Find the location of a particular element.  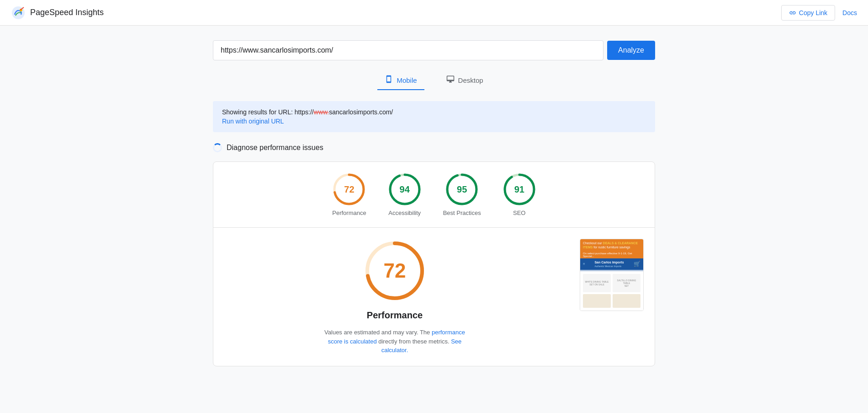

thumbnail-sub-banner: On select purchase effective 9-1-19, Get… is located at coordinates (612, 255).